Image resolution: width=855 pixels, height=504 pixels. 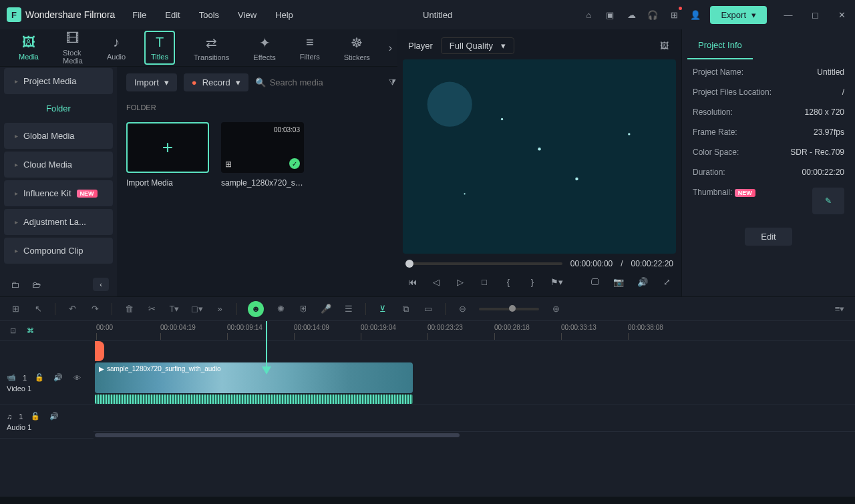 I want to click on zoom-out-icon: ⊖, so click(x=462, y=308).